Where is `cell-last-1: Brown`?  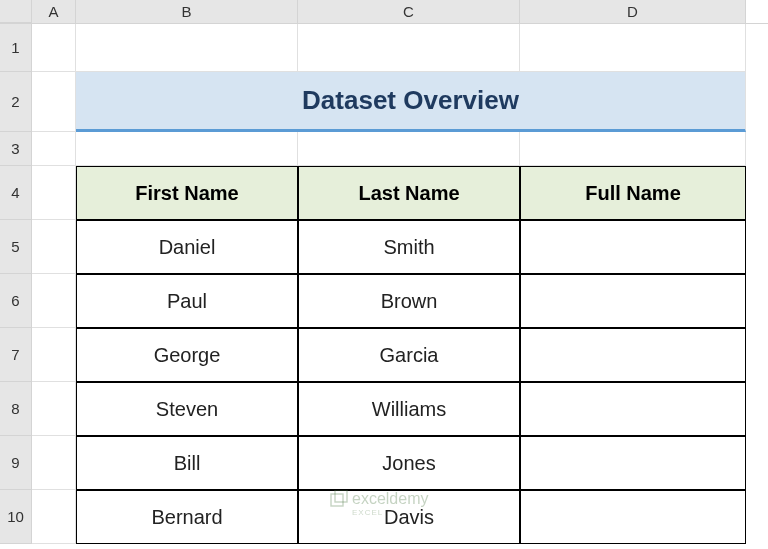 cell-last-1: Brown is located at coordinates (409, 301).